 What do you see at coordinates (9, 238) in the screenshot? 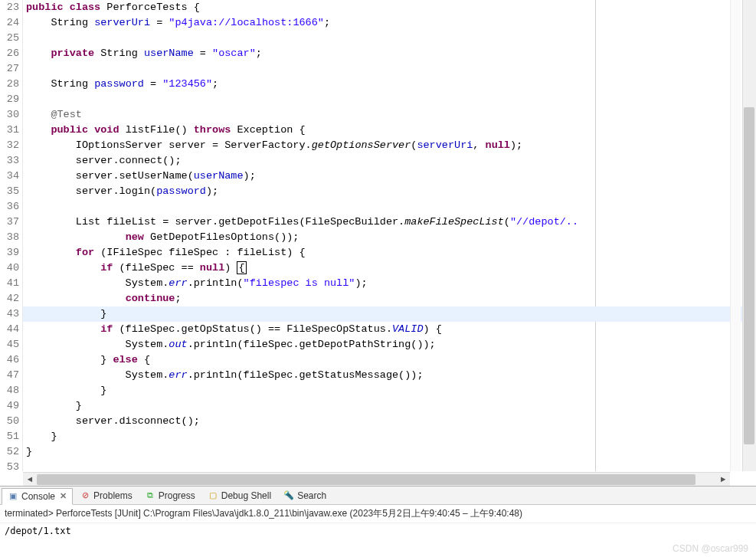
I see `line-number: 38` at bounding box center [9, 238].